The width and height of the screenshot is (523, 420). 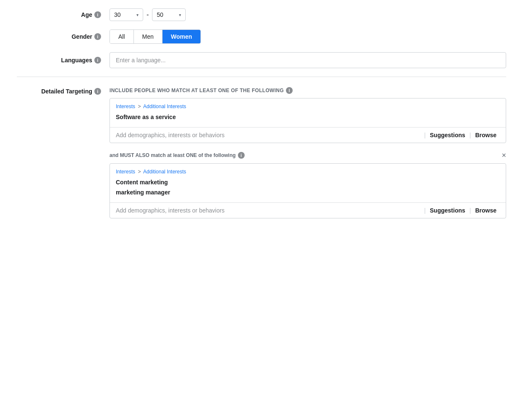 What do you see at coordinates (308, 60) in the screenshot?
I see `languages-input` at bounding box center [308, 60].